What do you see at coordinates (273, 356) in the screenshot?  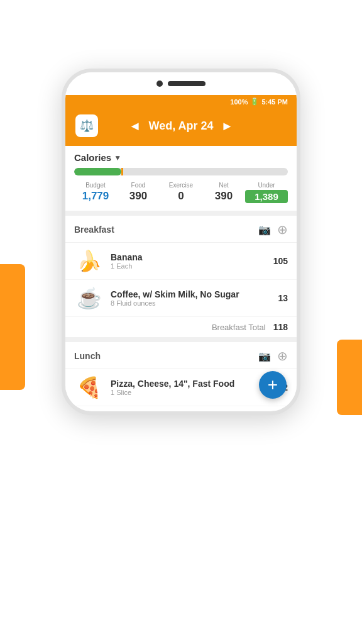 I see `lunch-header-icons: 📷 ⊕` at bounding box center [273, 356].